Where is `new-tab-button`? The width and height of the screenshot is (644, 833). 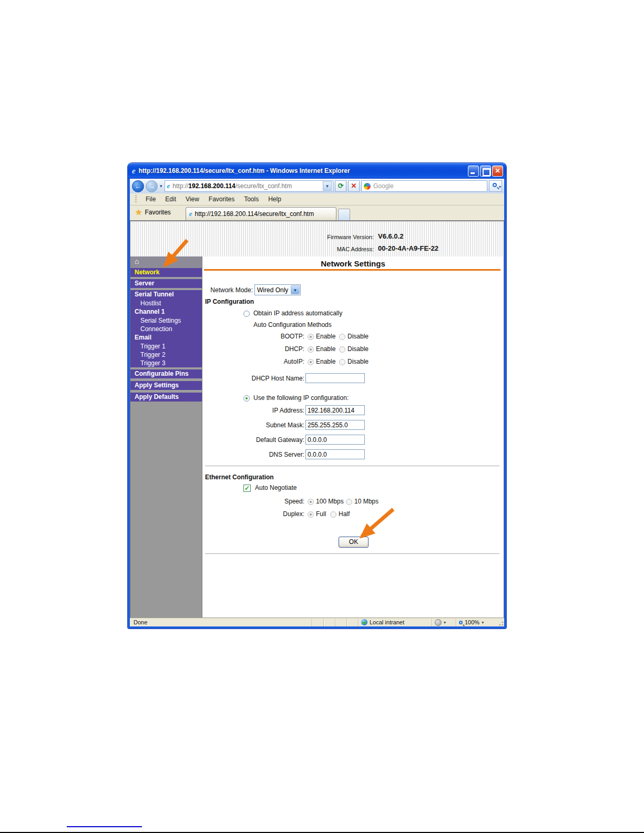 new-tab-button is located at coordinates (344, 214).